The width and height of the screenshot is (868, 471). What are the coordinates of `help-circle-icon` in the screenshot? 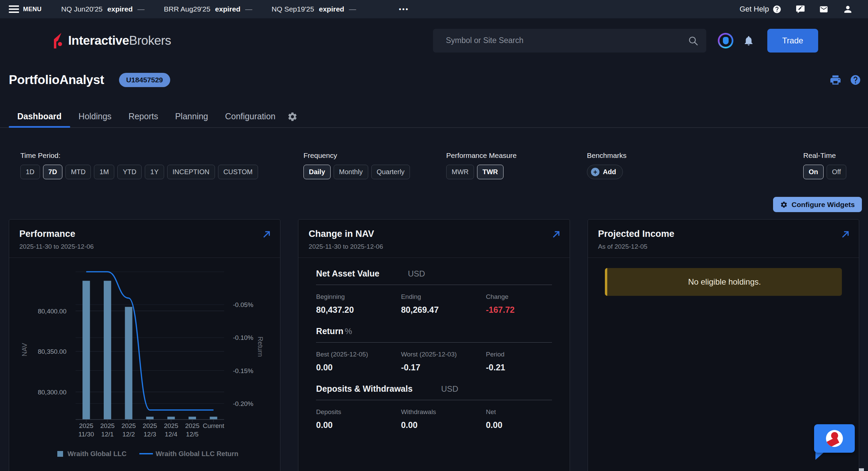 It's located at (777, 9).